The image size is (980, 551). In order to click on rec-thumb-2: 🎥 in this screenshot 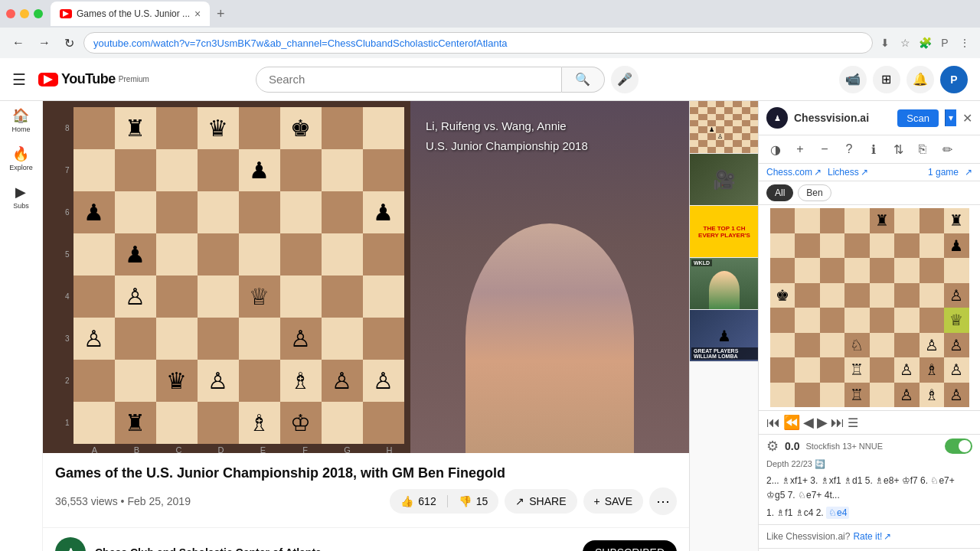, I will do `click(724, 180)`.